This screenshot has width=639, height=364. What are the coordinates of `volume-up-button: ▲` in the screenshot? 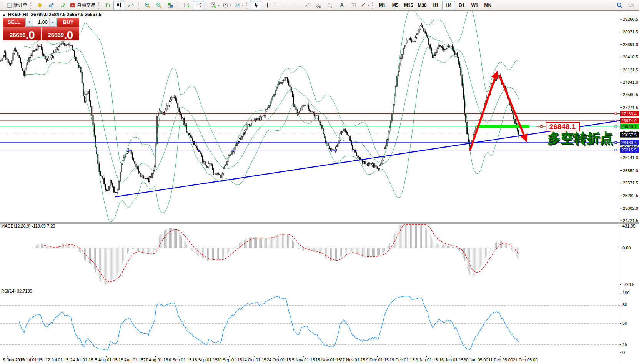 It's located at (53, 22).